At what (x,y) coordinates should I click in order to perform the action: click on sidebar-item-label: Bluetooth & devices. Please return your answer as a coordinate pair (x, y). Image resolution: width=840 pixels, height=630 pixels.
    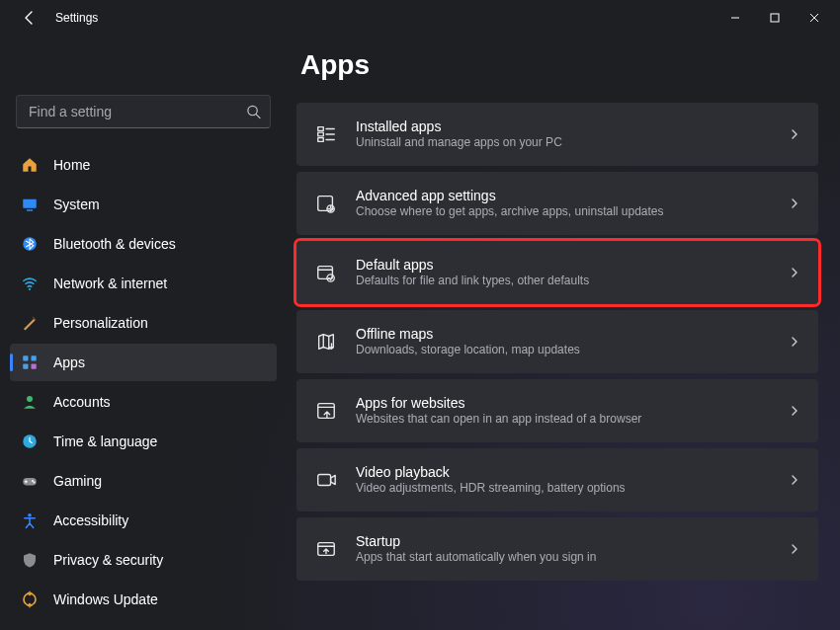
    Looking at the image, I should click on (115, 244).